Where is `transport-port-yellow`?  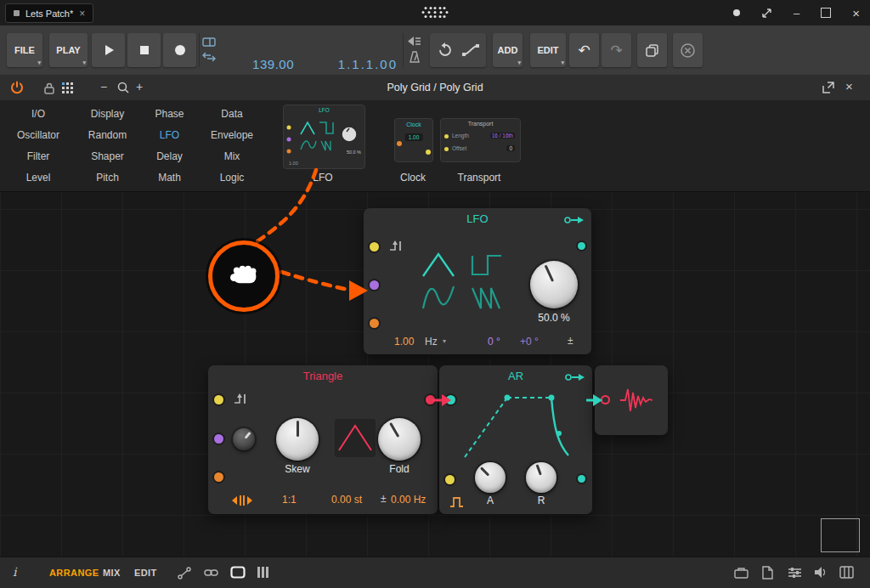
transport-port-yellow is located at coordinates (447, 136).